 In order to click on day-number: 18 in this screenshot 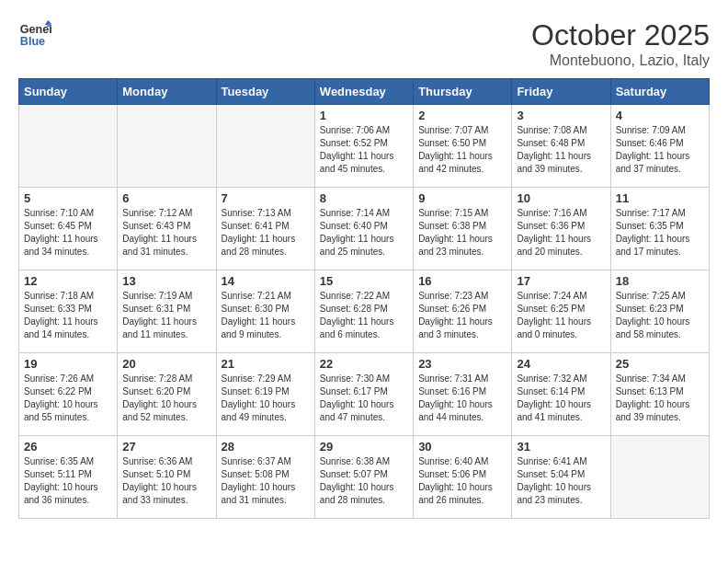, I will do `click(660, 282)`.